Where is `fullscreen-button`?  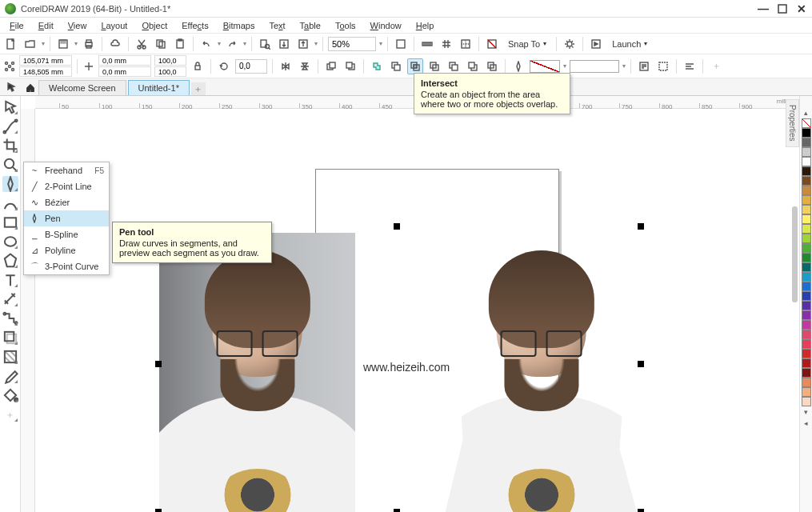 fullscreen-button is located at coordinates (401, 44).